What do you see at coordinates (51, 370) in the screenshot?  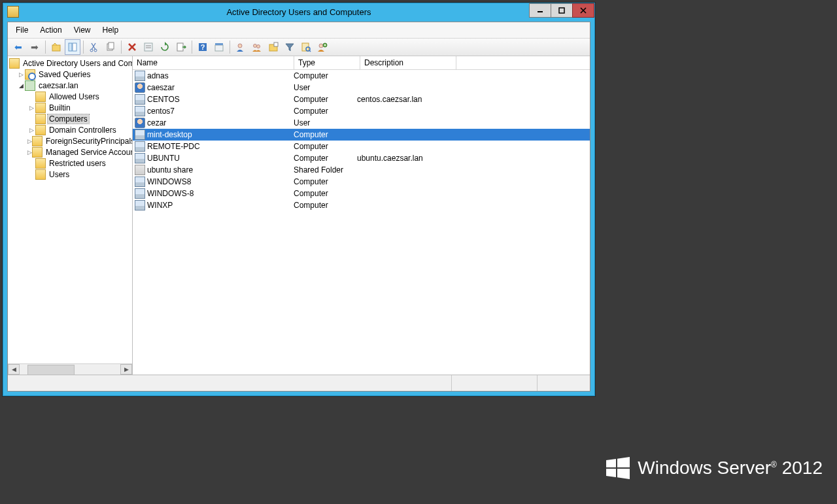 I see `scroll-thumb` at bounding box center [51, 370].